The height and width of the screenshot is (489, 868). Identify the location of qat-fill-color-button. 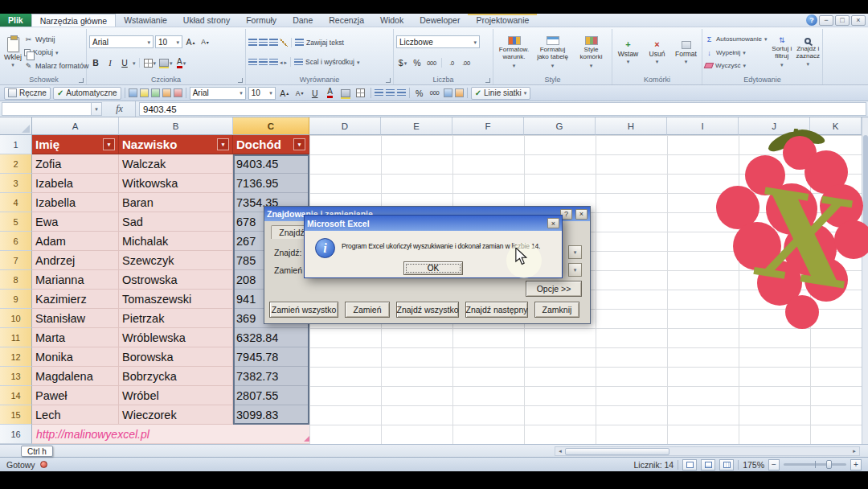
(346, 93).